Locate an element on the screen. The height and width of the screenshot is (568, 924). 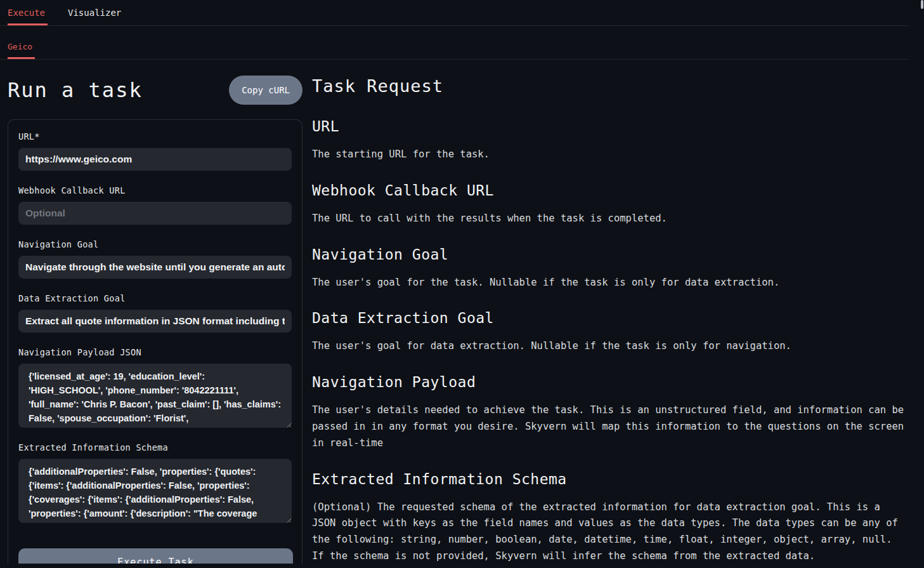
doc-section-extracted-schema: Extracted Information Schema (Optional) … is located at coordinates (610, 518).